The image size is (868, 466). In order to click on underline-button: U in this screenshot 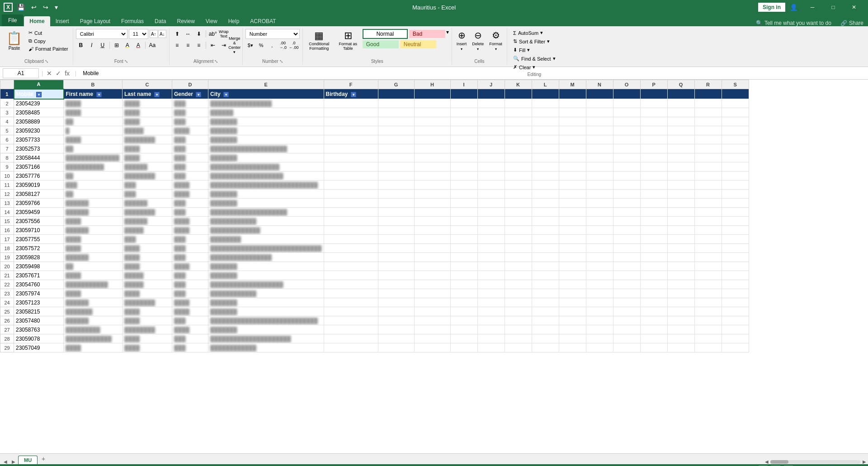, I will do `click(103, 45)`.